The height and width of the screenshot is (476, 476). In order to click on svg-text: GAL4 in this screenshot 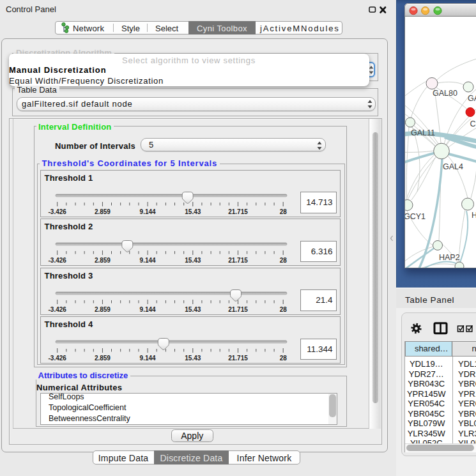, I will do `click(453, 166)`.